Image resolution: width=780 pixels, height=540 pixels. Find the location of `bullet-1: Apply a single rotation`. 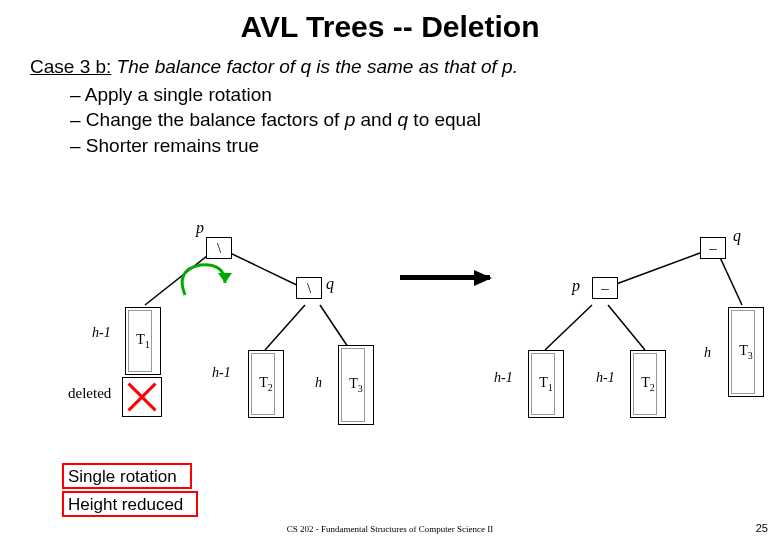

bullet-1: Apply a single rotation is located at coordinates (410, 95).